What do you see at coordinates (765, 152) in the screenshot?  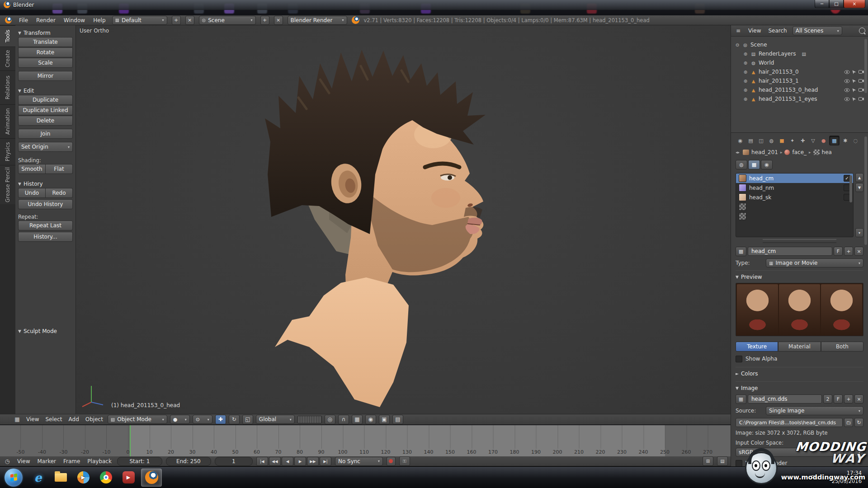 I see `breadcrumb-item: head_201` at bounding box center [765, 152].